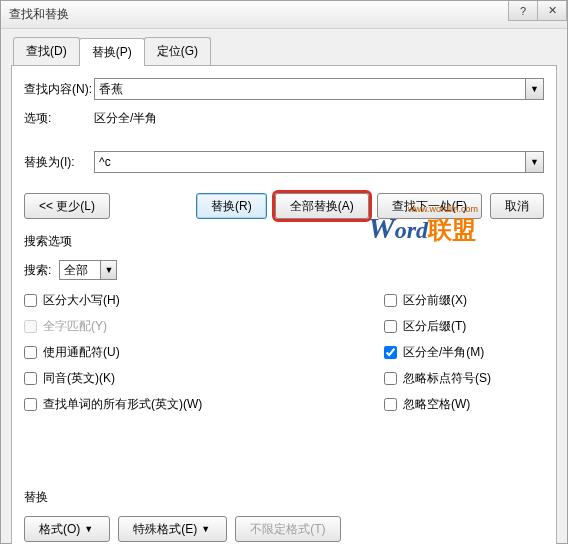  Describe the element at coordinates (59, 90) in the screenshot. I see `find-label: 查找内容(N):` at that location.